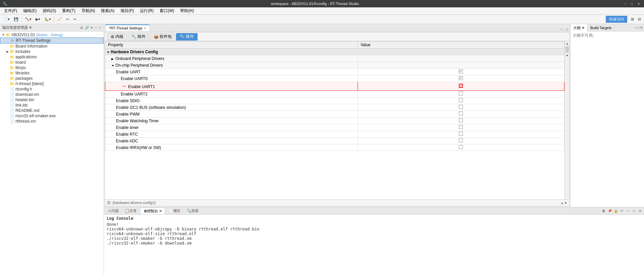  I want to click on table-row-3: Enable UART, so click(335, 72).